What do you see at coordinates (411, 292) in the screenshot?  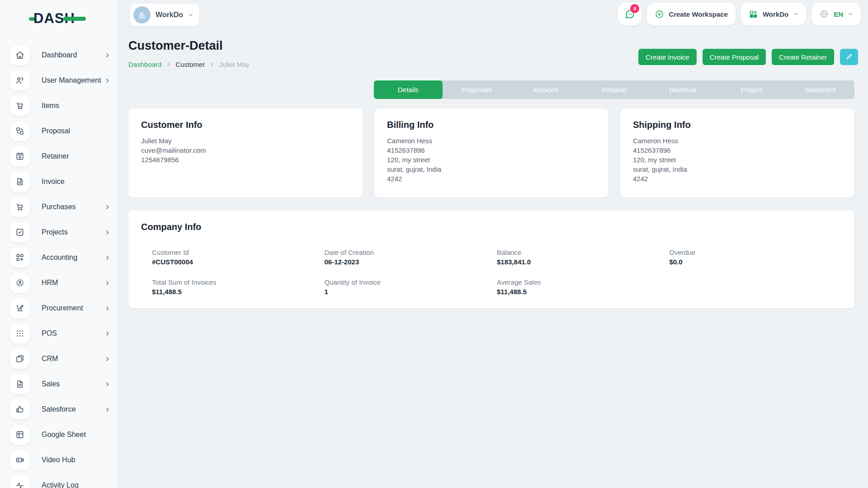 I see `field-value: 1` at bounding box center [411, 292].